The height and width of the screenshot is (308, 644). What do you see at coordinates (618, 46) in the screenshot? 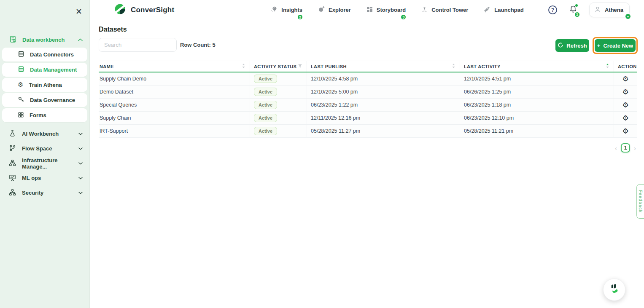
I see `create-new-label: Create New` at bounding box center [618, 46].